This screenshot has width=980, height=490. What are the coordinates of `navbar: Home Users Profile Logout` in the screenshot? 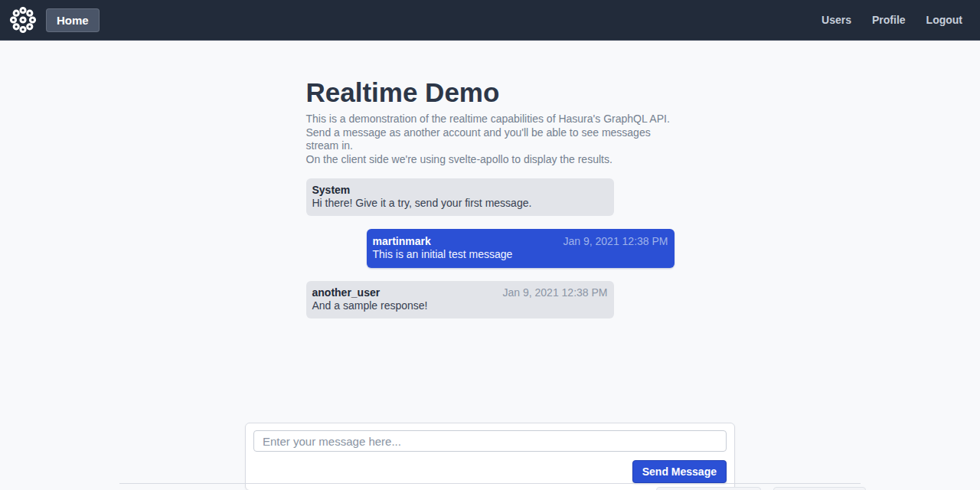 It's located at (490, 20).